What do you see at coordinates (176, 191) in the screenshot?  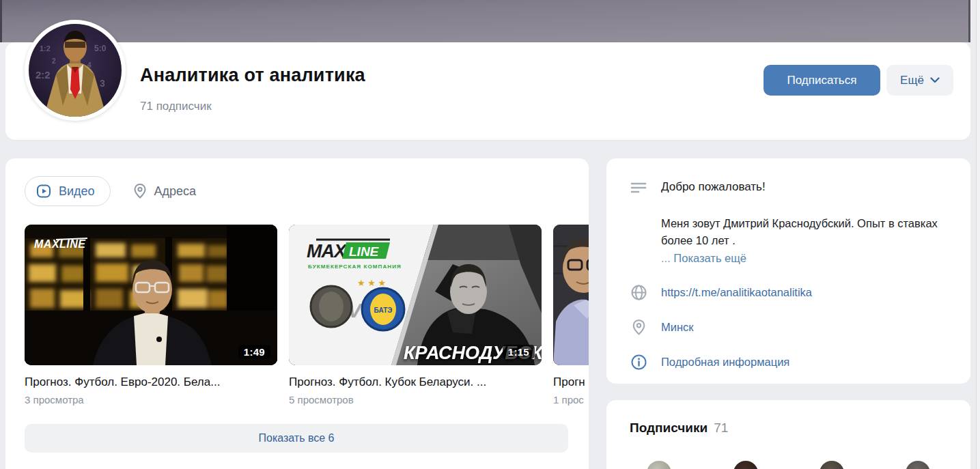 I see `tab-addresses-label: Адреса` at bounding box center [176, 191].